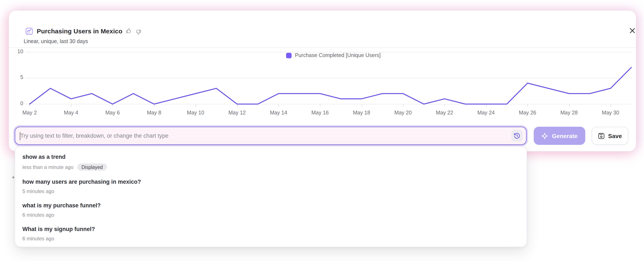 This screenshot has width=644, height=261. What do you see at coordinates (263, 136) in the screenshot?
I see `ai-prompt-input` at bounding box center [263, 136].